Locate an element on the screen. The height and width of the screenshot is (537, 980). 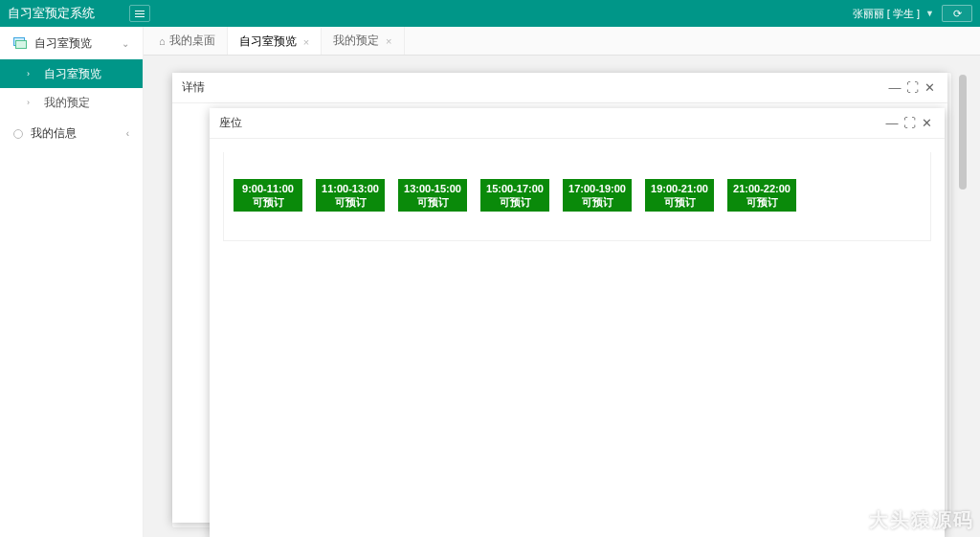
sidebar-group-label: 我的信息 is located at coordinates (54, 134).